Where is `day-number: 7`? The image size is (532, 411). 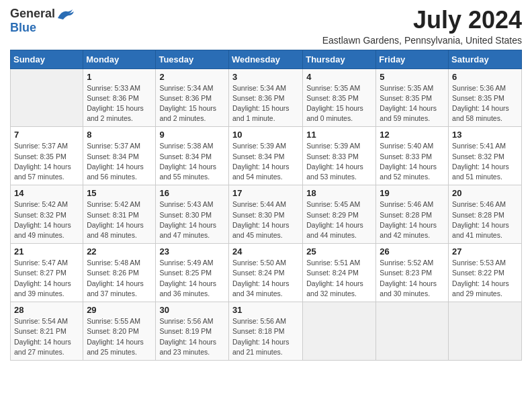 day-number: 7 is located at coordinates (47, 134).